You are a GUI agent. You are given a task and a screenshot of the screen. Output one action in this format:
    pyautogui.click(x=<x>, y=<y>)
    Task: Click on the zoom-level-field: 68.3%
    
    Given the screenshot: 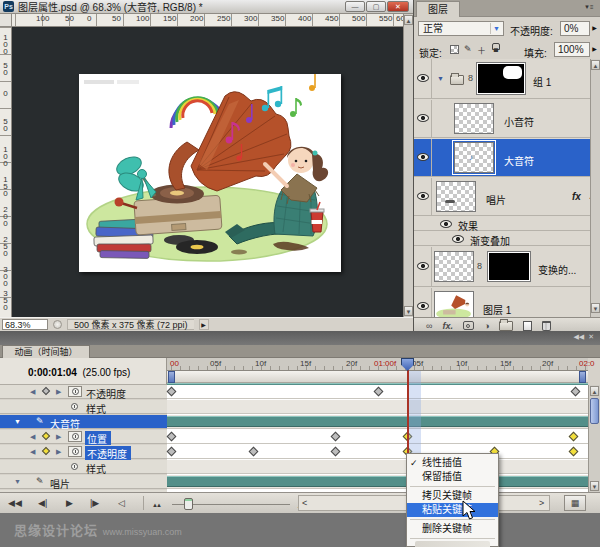 What is the action you would take?
    pyautogui.click(x=25, y=324)
    